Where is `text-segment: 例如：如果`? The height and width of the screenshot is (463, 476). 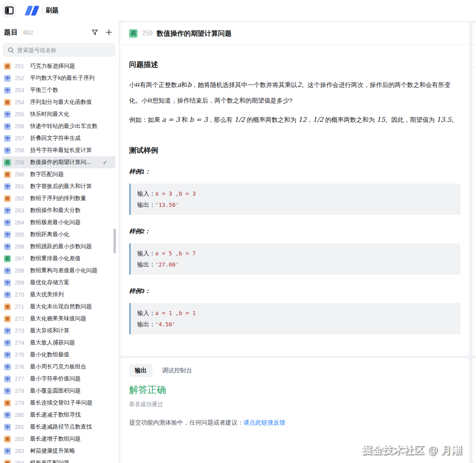 text-segment: 例如：如果 is located at coordinates (146, 119).